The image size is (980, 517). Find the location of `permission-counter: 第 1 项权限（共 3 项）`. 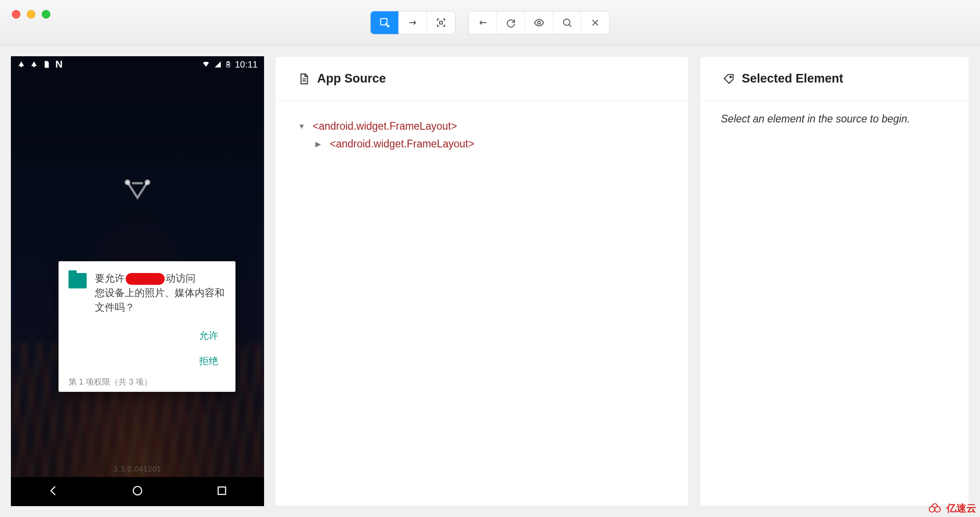

permission-counter: 第 1 项权限（共 3 项） is located at coordinates (147, 382).